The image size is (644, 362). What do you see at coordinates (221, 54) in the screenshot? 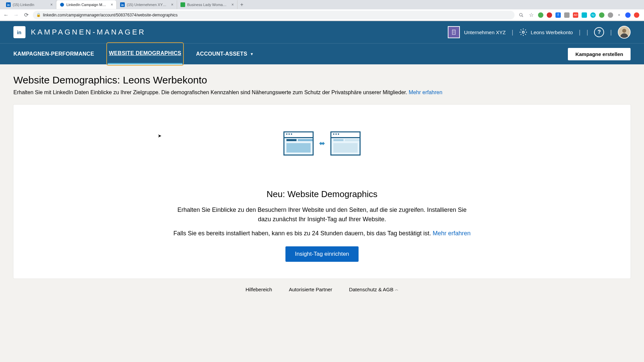
I see `nav-label: ACCOUNT-ASSETS` at bounding box center [221, 54].